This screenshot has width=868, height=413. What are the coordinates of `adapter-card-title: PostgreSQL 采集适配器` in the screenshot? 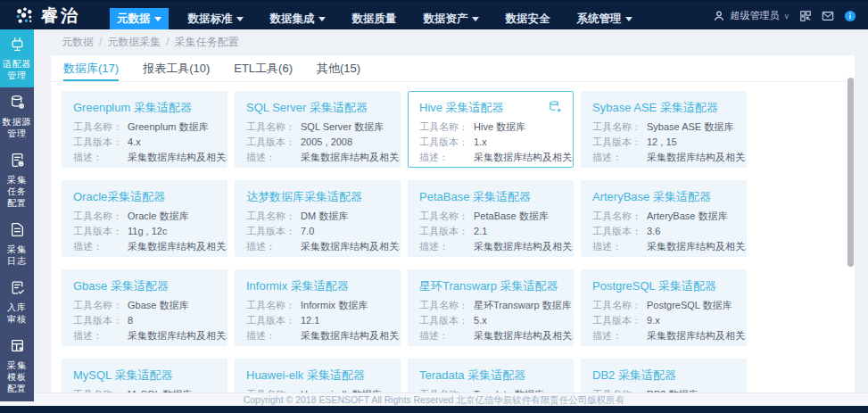 It's located at (655, 285).